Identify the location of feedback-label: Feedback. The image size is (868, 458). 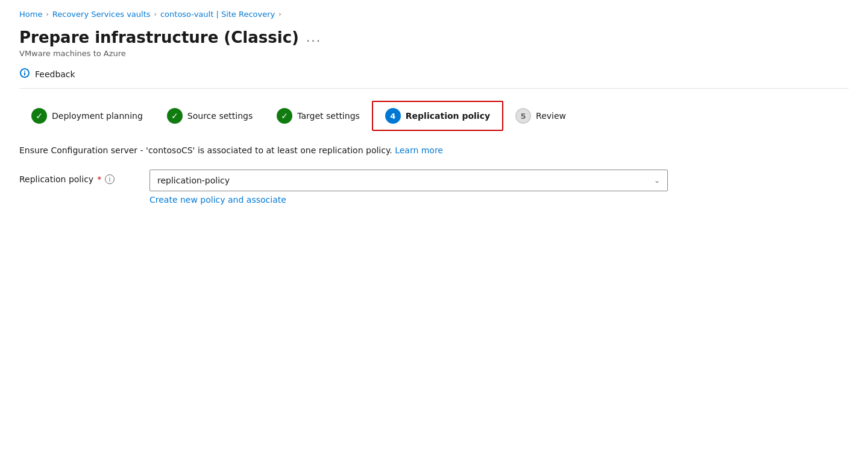
(55, 74).